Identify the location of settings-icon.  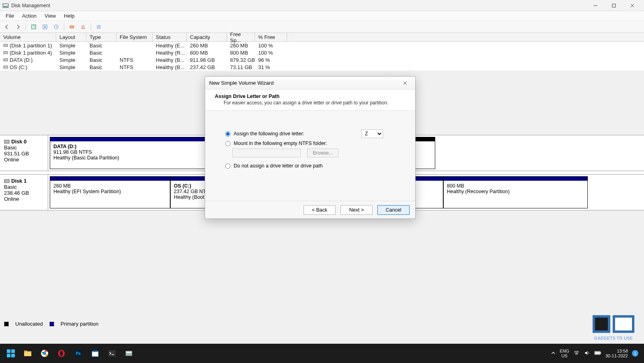
(83, 27).